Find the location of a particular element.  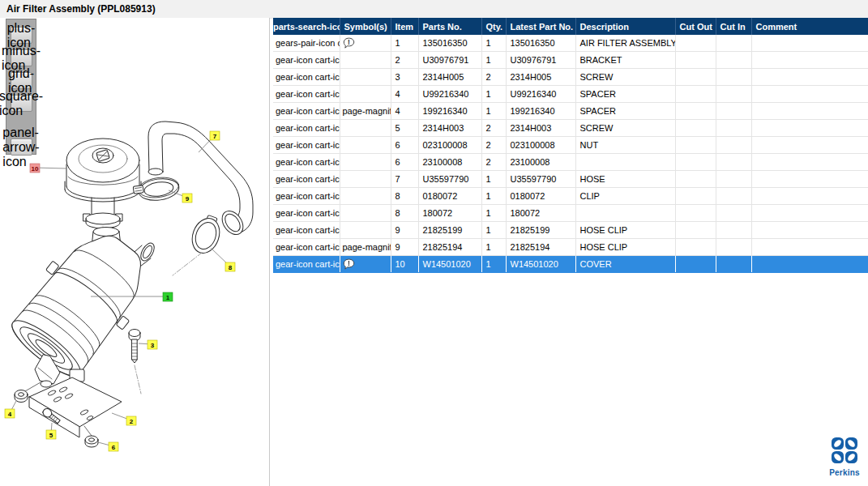

cell-description: SPACER is located at coordinates (626, 94).